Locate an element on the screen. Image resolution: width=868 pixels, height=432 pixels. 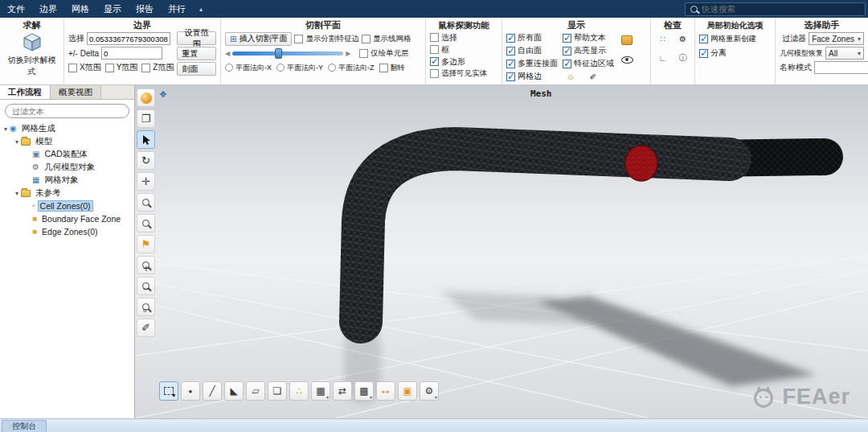
slider-left-icon: ◀ is located at coordinates (227, 53).